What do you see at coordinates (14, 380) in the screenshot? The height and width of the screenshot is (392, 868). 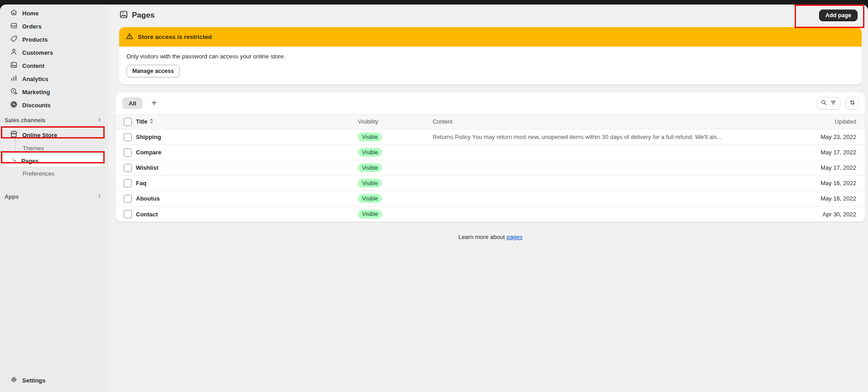 I see `gear-icon` at bounding box center [14, 380].